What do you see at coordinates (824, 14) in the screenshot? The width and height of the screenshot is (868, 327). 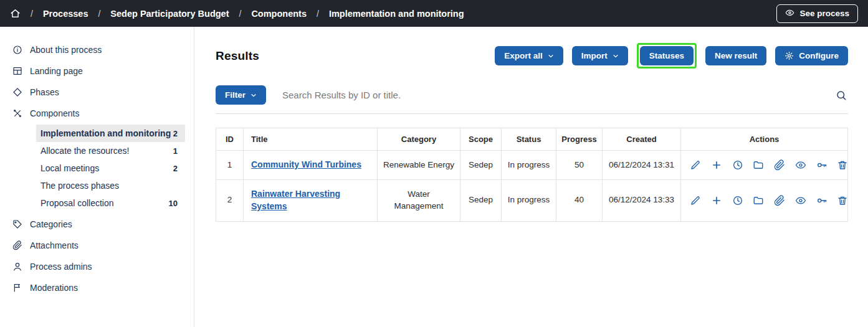 I see `see-process-label: See process` at bounding box center [824, 14].